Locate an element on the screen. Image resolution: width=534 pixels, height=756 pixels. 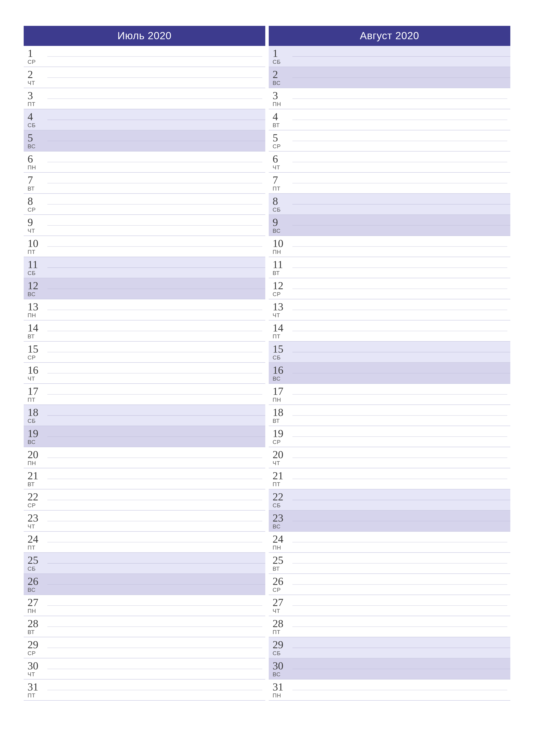
date-block: 27ПН is located at coordinates (36, 605).